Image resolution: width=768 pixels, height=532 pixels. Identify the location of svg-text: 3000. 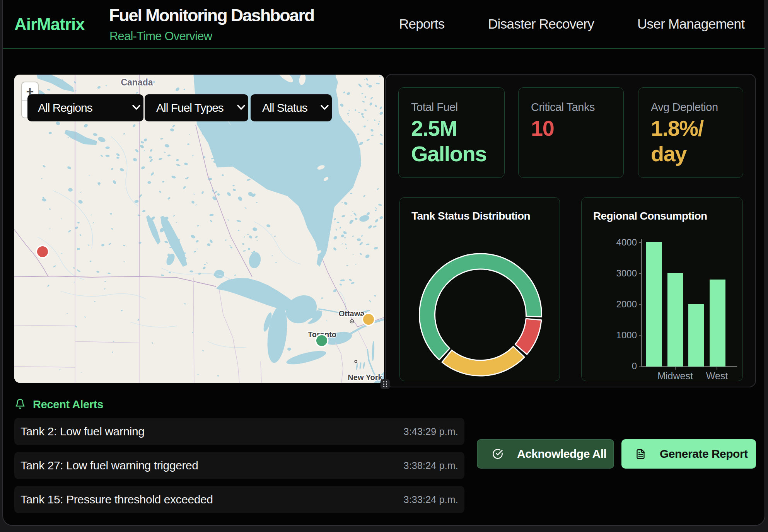
(626, 273).